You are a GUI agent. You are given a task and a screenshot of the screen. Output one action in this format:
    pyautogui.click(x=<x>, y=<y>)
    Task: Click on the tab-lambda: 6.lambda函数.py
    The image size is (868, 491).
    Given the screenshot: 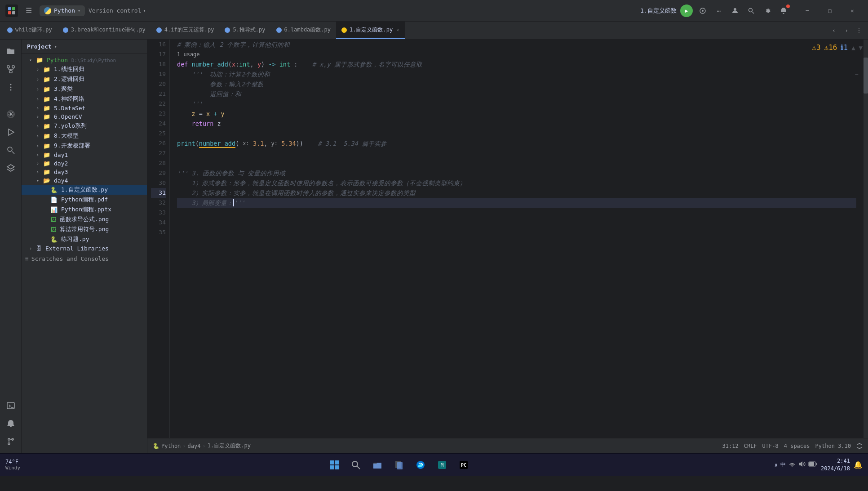 What is the action you would take?
    pyautogui.click(x=304, y=31)
    